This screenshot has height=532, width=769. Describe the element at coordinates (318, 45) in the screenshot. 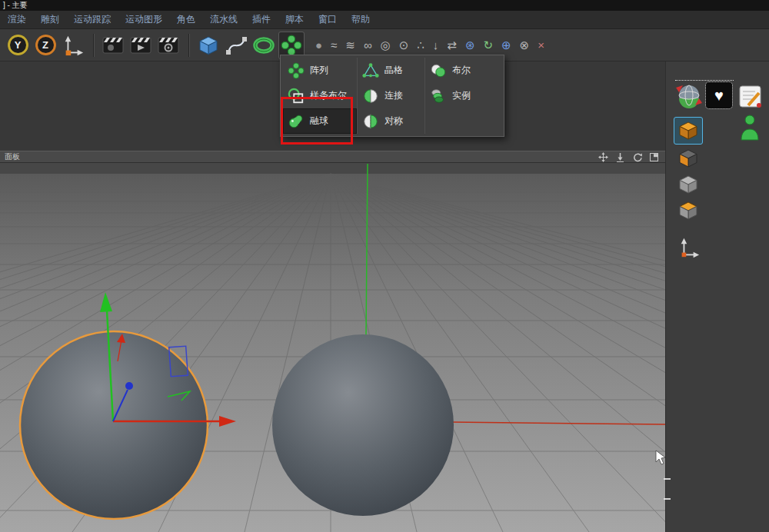

I see `sphere-icon: ●` at that location.